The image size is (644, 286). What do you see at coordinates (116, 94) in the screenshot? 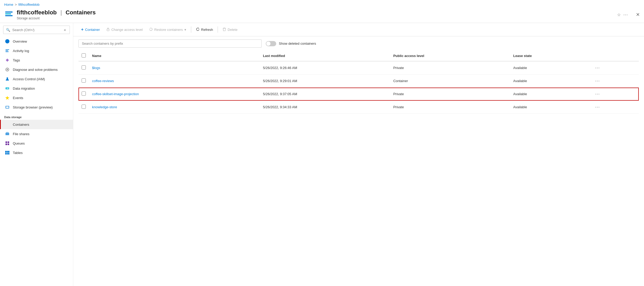
I see `container-name-link: coffee-skillset-image-projection` at bounding box center [116, 94].